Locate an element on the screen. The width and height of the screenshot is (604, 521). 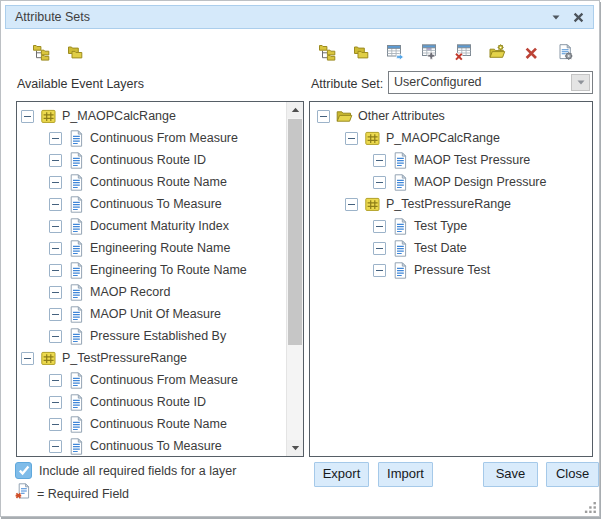
scrollbar-thumb is located at coordinates (295, 232).